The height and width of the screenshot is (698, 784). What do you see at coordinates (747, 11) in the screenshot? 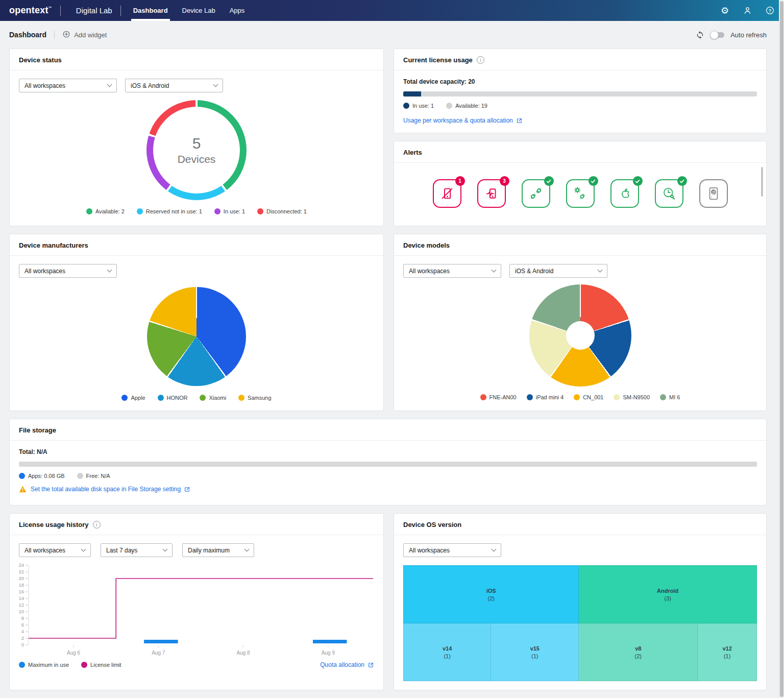
I see `user-icon` at bounding box center [747, 11].